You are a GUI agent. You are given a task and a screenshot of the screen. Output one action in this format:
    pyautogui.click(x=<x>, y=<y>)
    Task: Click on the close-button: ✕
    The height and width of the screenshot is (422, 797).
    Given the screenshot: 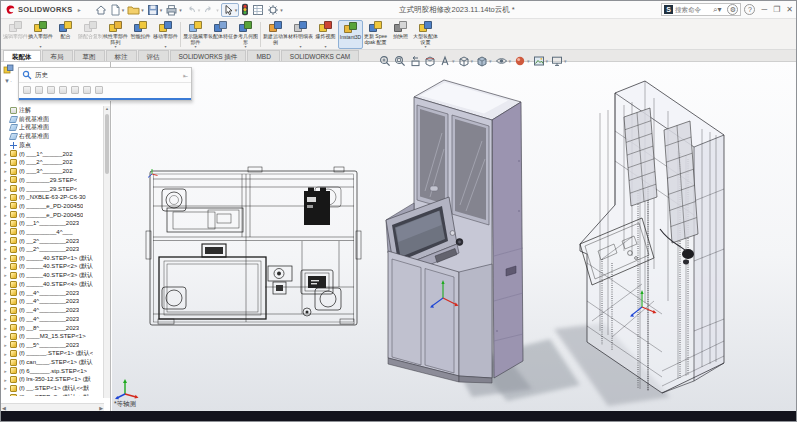 What is the action you would take?
    pyautogui.click(x=790, y=10)
    